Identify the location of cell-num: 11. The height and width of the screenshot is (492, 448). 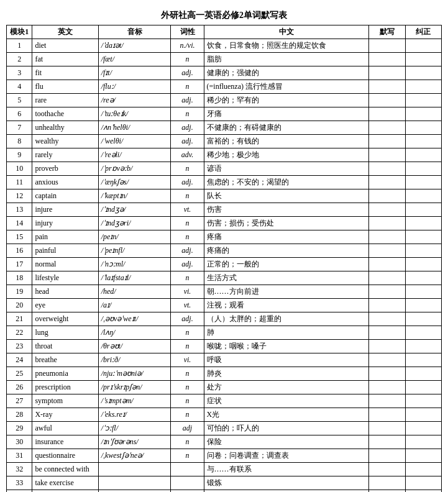
(20, 183).